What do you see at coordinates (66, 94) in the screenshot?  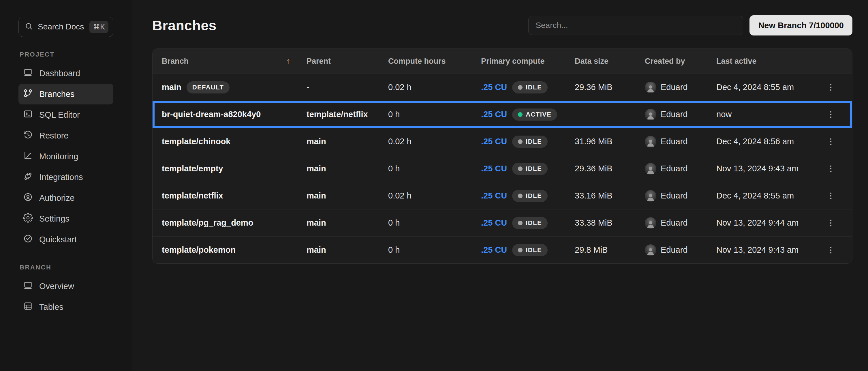 I see `sidebar-item-branches: Branches` at bounding box center [66, 94].